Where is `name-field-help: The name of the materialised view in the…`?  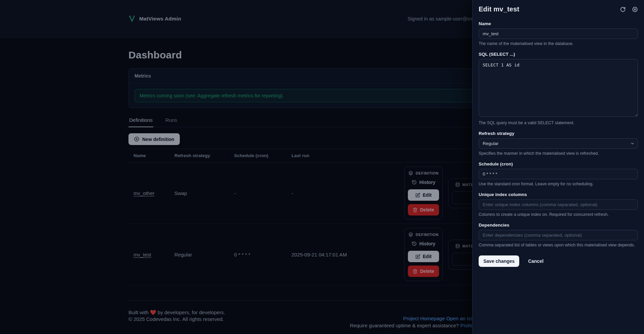
name-field-help: The name of the materialised view in the… is located at coordinates (558, 44).